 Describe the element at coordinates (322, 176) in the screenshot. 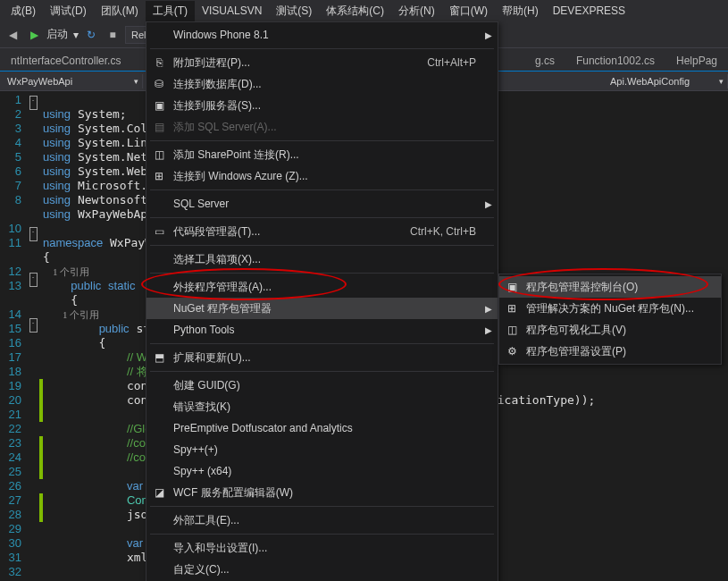

I see `tools-menu-item: ⊞连接到 Windows Azure (Z)...` at that location.